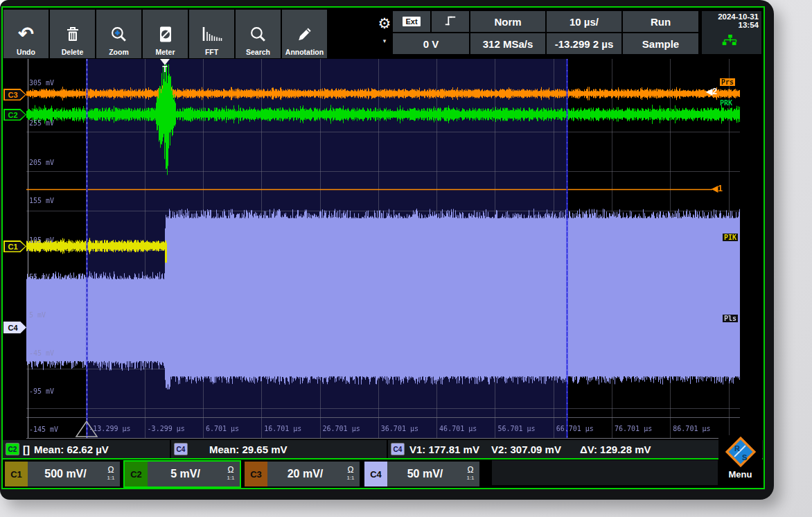 Image resolution: width=812 pixels, height=517 pixels. What do you see at coordinates (584, 21) in the screenshot?
I see `timebase-cell: 10 µs/` at bounding box center [584, 21].